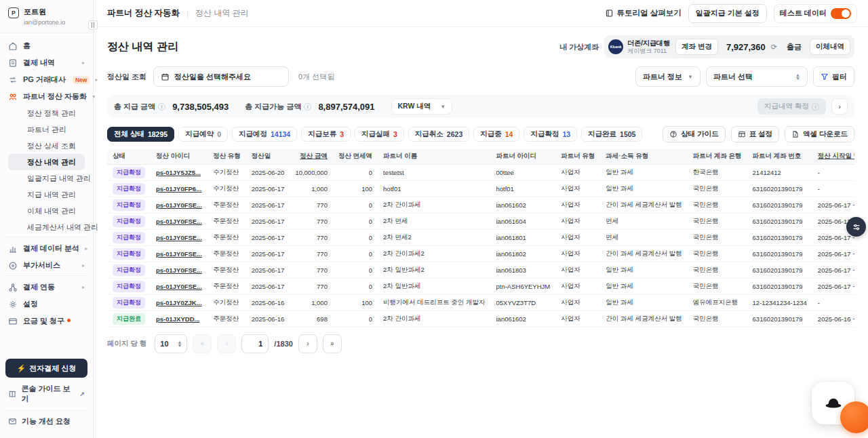 This screenshot has height=438, width=868. What do you see at coordinates (326, 134) in the screenshot?
I see `status-tab-3: 지급보류3` at bounding box center [326, 134].